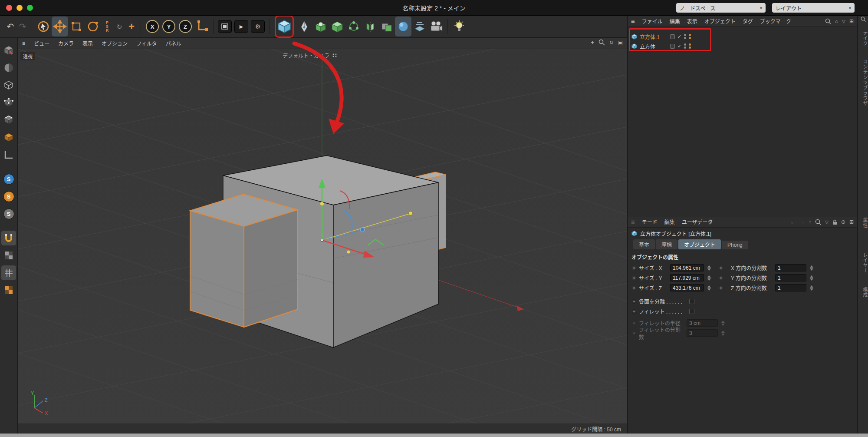 The height and width of the screenshot is (437, 868). I want to click on panel-menu-icon: ≡, so click(633, 21).